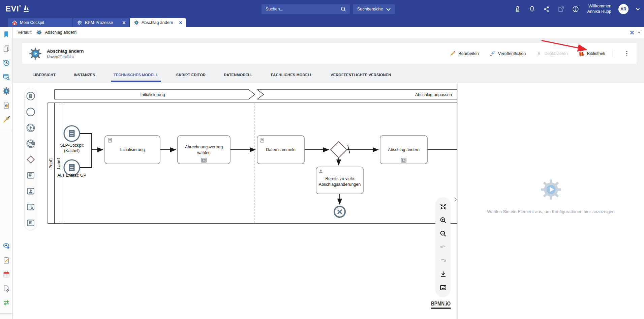 The width and height of the screenshot is (644, 319). What do you see at coordinates (532, 9) in the screenshot?
I see `bell-icon` at bounding box center [532, 9].